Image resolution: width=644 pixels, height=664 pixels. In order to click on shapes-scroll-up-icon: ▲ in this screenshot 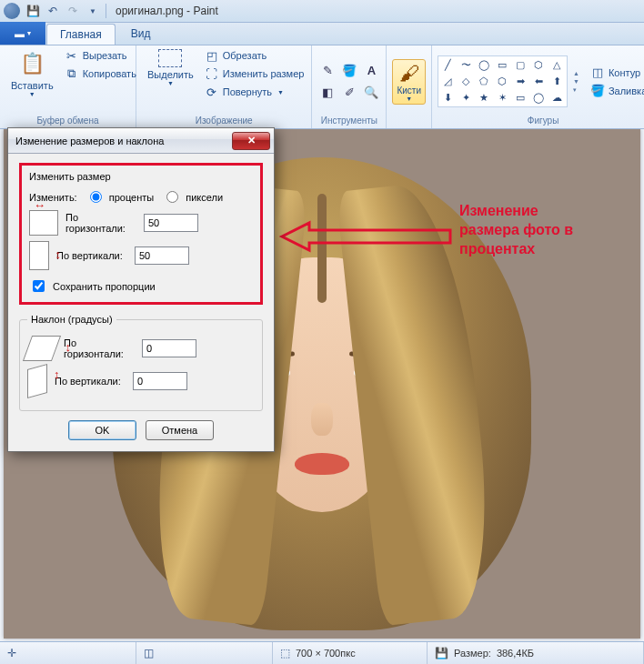, I will do `click(577, 73)`.